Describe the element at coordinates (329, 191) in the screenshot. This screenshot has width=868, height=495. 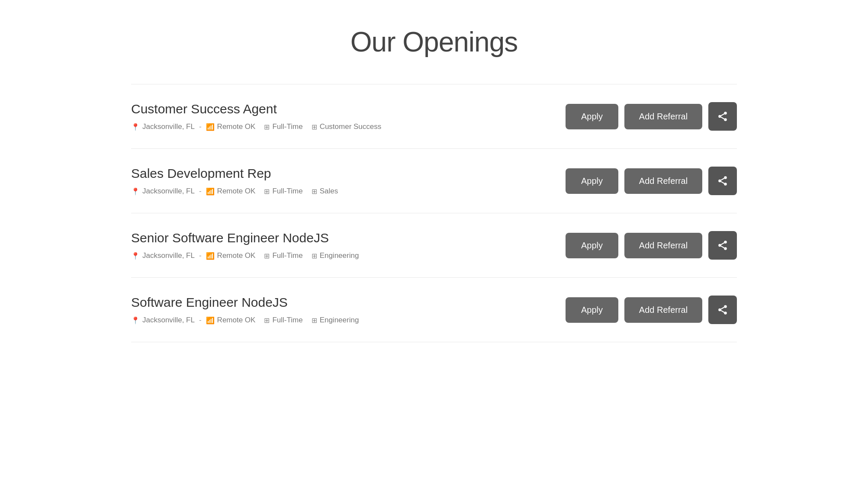
I see `job-department: Sales` at that location.